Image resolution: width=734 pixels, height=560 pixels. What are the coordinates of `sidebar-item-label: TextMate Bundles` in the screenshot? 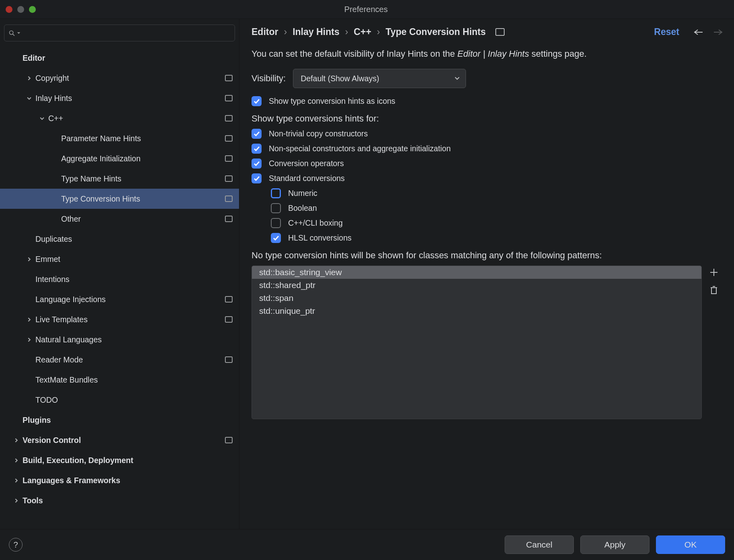 It's located at (134, 380).